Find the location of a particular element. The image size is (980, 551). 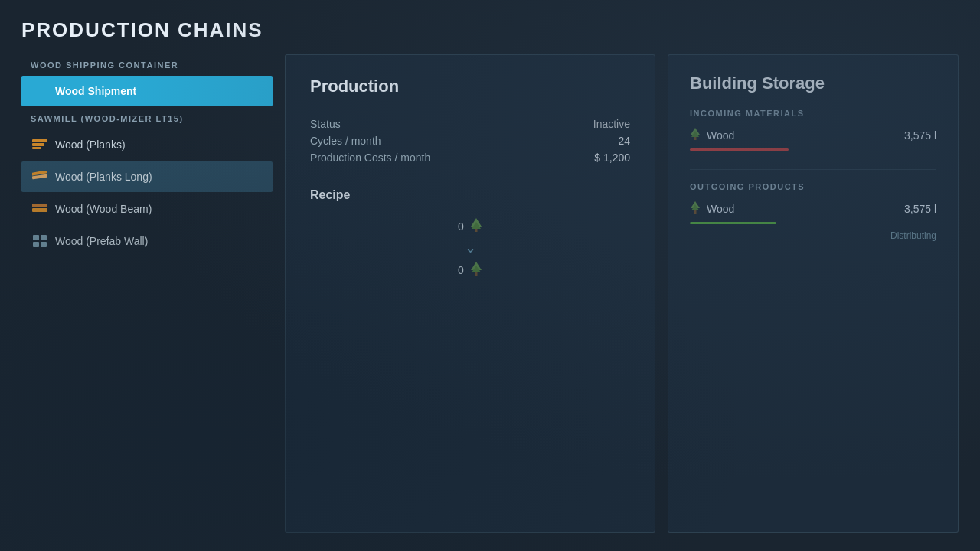

status-row: Status Inactive is located at coordinates (470, 124).